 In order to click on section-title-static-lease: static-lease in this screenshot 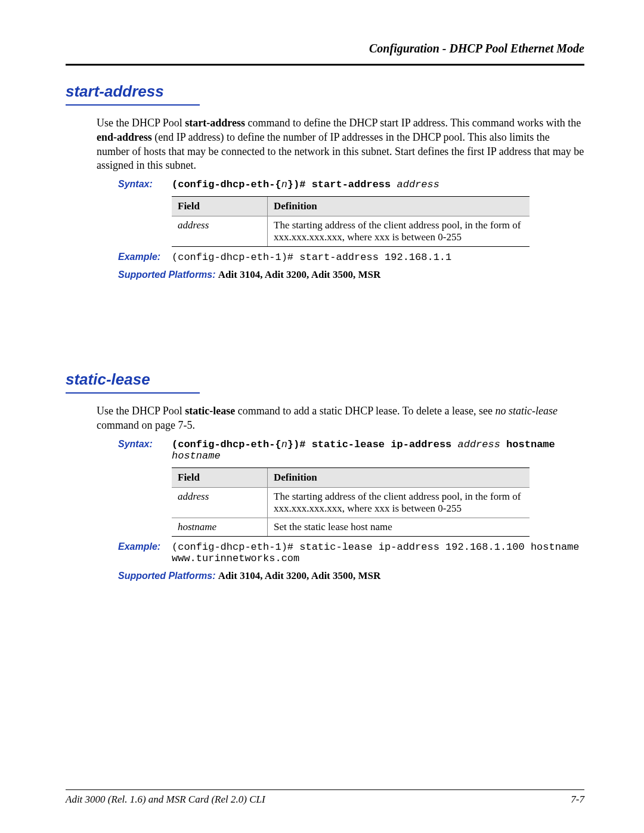, I will do `click(325, 379)`.